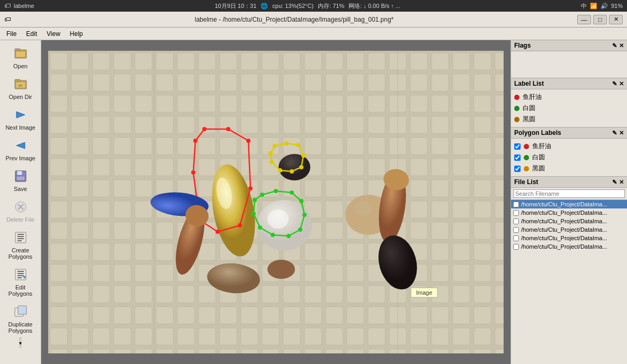  Describe the element at coordinates (21, 88) in the screenshot. I see `open-dir-button: dir Open Dir` at that location.